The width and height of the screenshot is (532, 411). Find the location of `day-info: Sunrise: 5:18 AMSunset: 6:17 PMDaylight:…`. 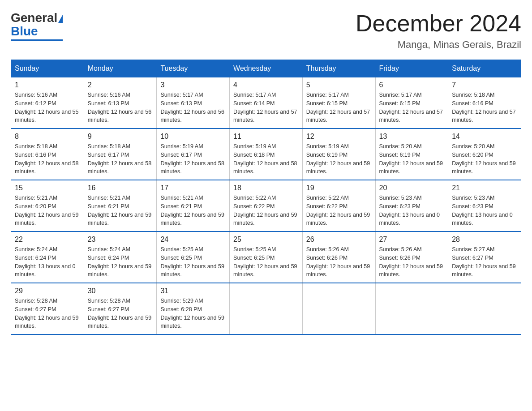

day-info: Sunrise: 5:18 AMSunset: 6:17 PMDaylight:… is located at coordinates (120, 159).